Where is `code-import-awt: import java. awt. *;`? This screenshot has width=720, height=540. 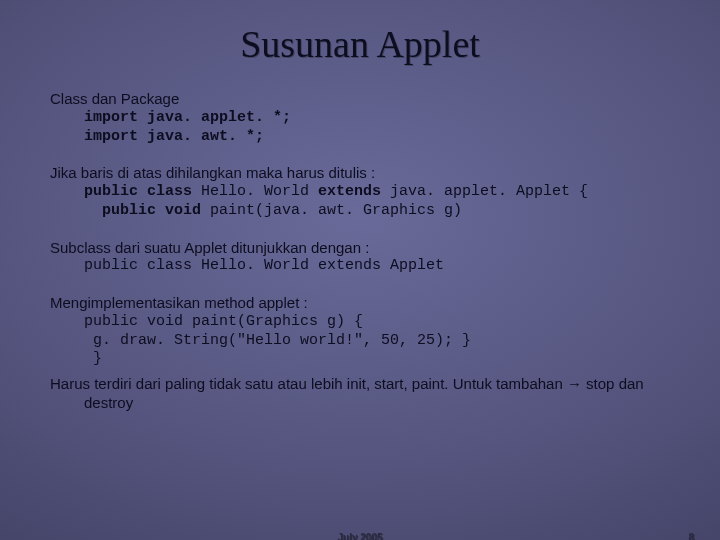
code-import-awt: import java. awt. *; is located at coordinates (377, 138).